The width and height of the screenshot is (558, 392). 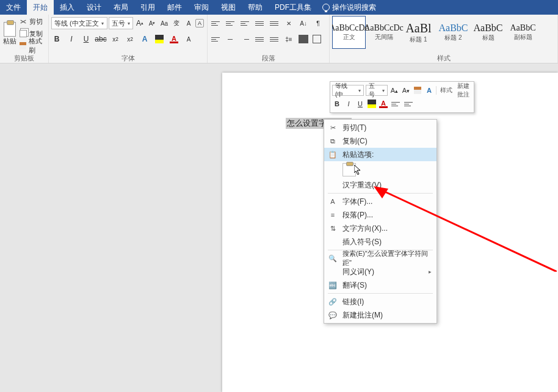 I want to click on font-name-value: 等线 (中文正文, so click(x=77, y=23).